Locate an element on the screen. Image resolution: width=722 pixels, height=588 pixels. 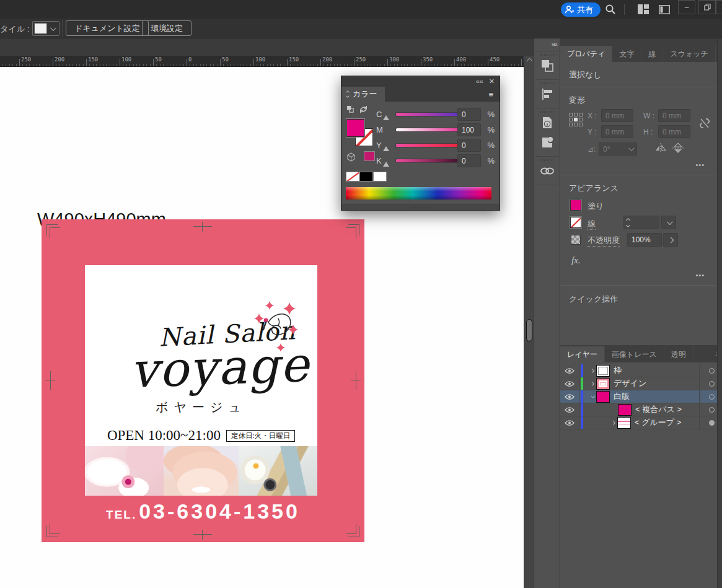
asset-export-panel-icon is located at coordinates (547, 143).